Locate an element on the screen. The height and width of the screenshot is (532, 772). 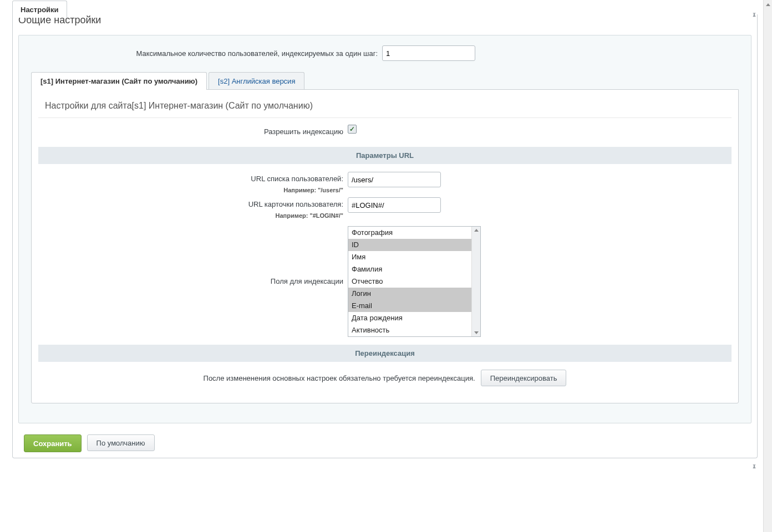
list-item: Логин is located at coordinates (410, 294).